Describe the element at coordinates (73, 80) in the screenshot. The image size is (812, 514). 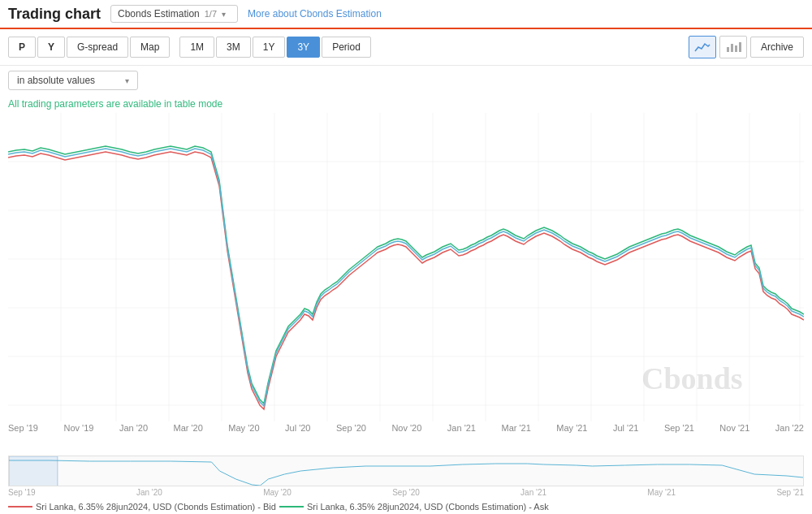
I see `values-dropdown: in absolute values ▾` at that location.